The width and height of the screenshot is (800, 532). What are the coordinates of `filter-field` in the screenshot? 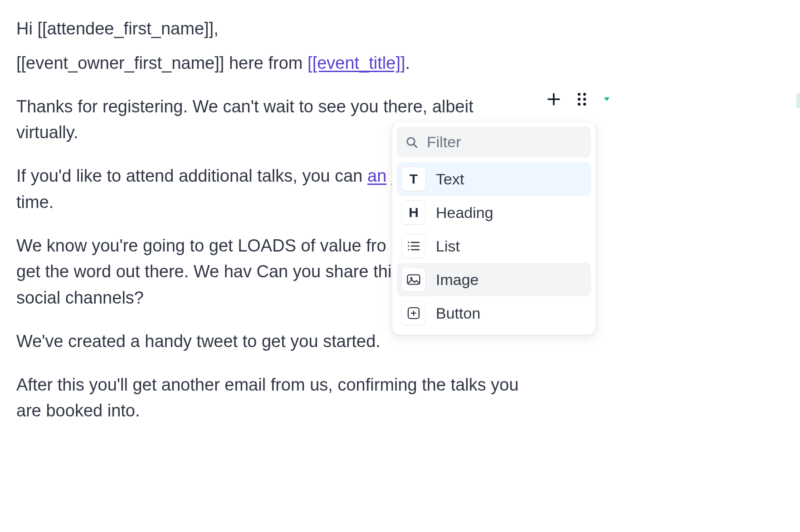 It's located at (494, 142).